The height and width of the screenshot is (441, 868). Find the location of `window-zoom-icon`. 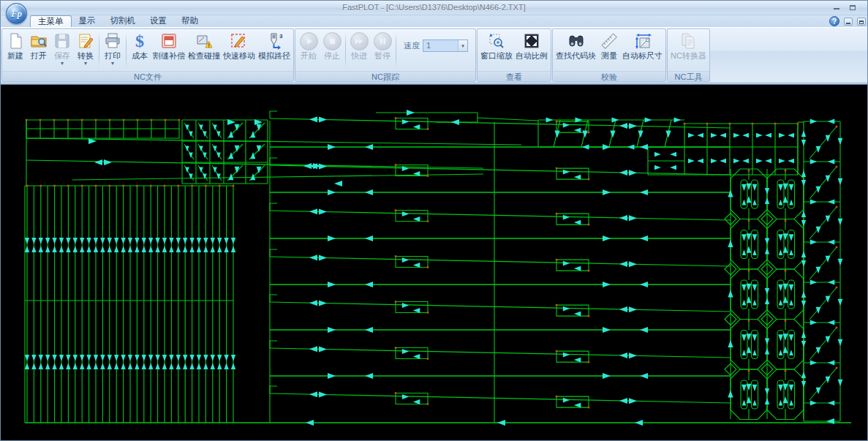

window-zoom-icon is located at coordinates (497, 41).